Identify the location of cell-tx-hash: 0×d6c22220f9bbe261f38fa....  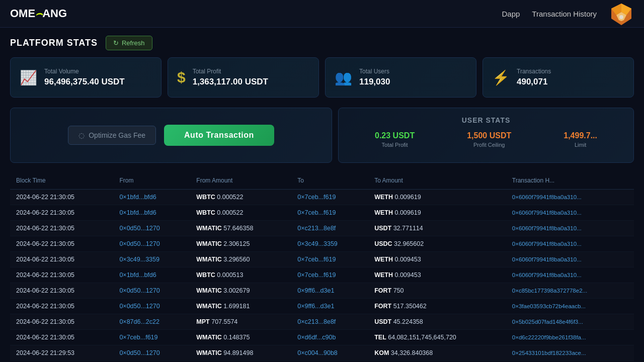
(570, 338).